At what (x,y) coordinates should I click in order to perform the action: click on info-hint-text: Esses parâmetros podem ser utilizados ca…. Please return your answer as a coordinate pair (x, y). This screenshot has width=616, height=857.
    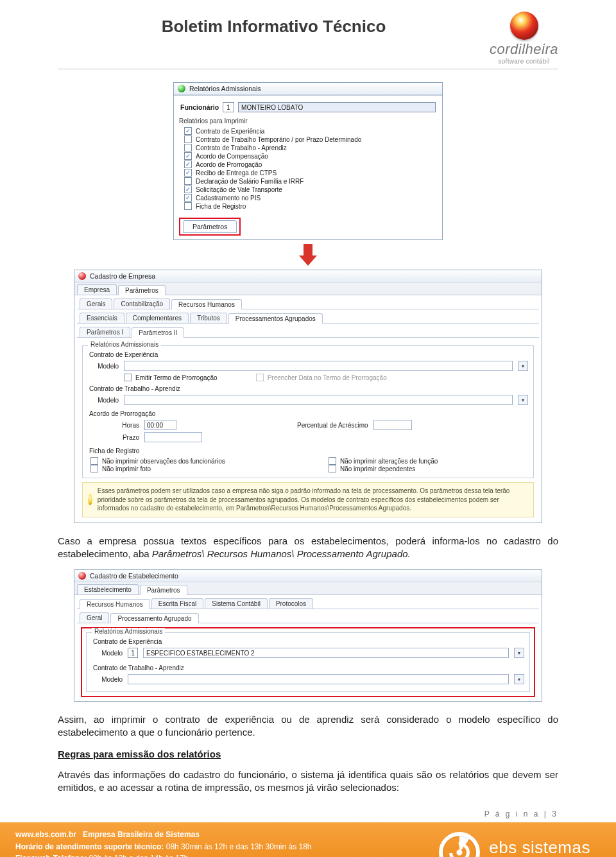
    Looking at the image, I should click on (313, 499).